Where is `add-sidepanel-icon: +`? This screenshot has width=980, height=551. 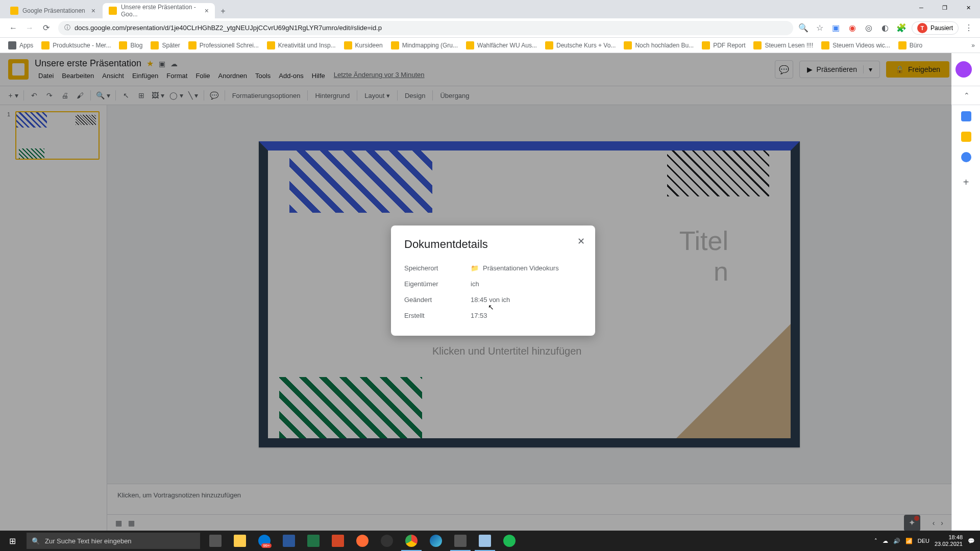
add-sidepanel-icon: + is located at coordinates (966, 183).